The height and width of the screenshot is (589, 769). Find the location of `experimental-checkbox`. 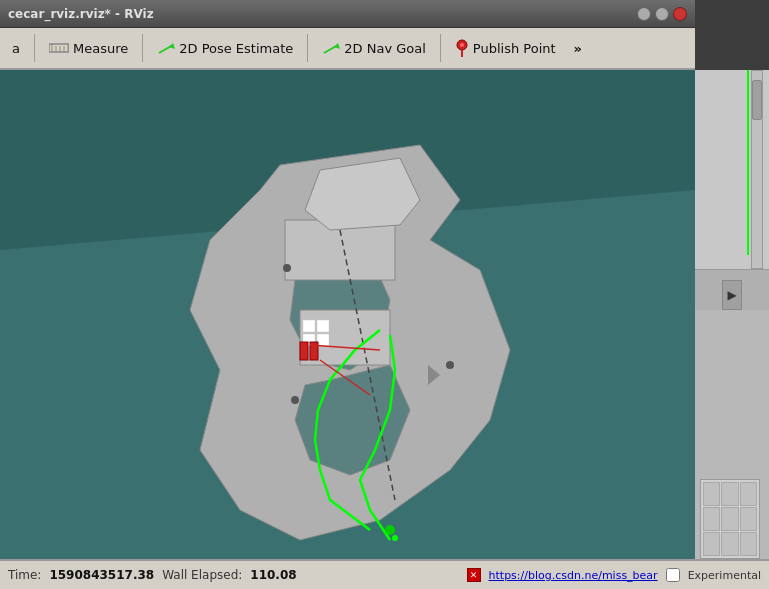

experimental-checkbox is located at coordinates (673, 575).